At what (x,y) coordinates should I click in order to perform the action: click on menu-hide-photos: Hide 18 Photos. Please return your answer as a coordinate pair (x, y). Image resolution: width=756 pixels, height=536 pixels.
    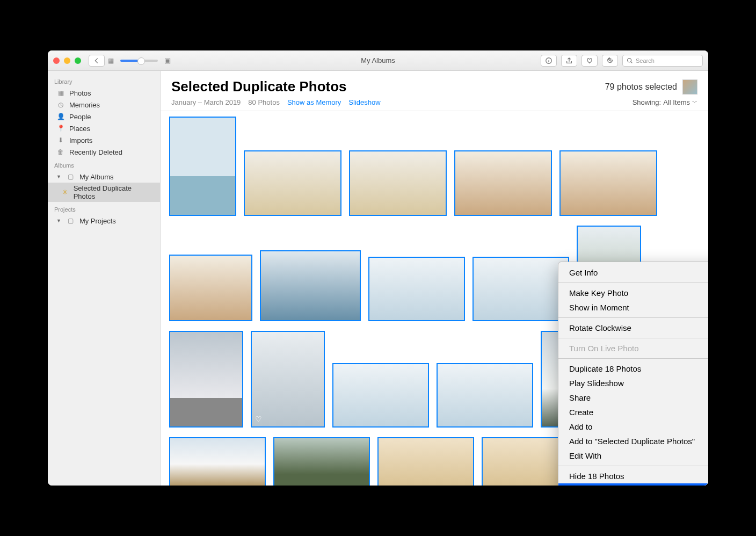
    Looking at the image, I should click on (634, 476).